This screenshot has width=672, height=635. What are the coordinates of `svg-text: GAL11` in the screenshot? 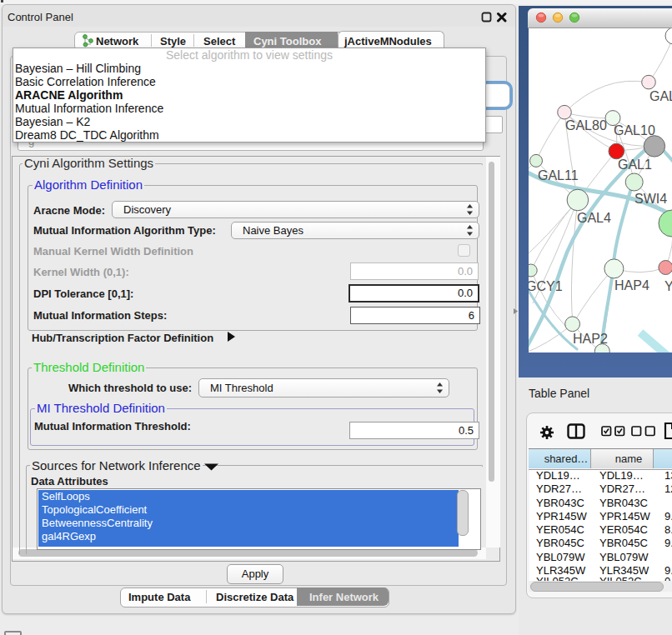 It's located at (559, 175).